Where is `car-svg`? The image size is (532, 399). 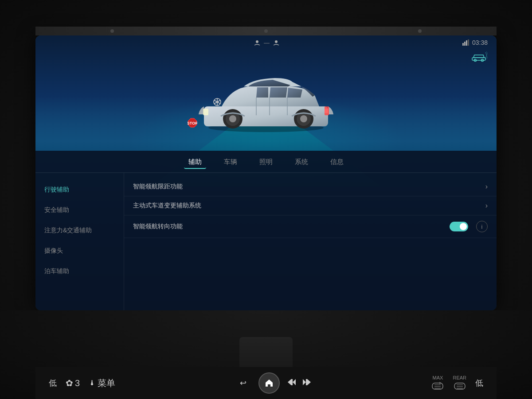
car-svg is located at coordinates (266, 98).